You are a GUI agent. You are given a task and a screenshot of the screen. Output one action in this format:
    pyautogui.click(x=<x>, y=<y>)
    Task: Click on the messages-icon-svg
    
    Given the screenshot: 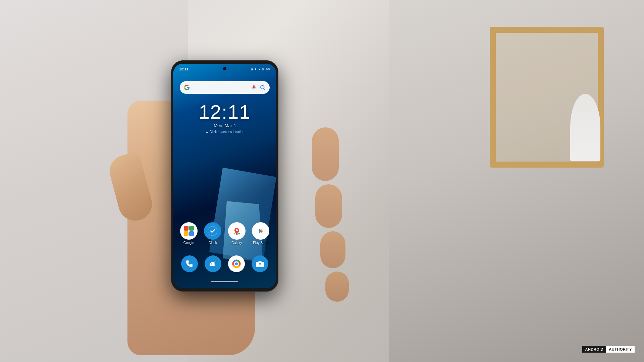 What is the action you would take?
    pyautogui.click(x=213, y=264)
    